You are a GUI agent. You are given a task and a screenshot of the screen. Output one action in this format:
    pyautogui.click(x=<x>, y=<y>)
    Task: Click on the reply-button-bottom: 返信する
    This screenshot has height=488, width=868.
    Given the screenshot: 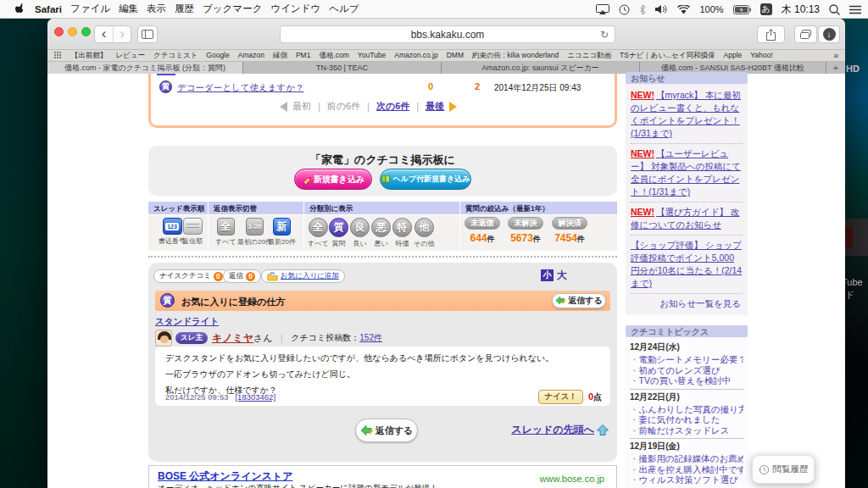 What is the action you would take?
    pyautogui.click(x=387, y=430)
    